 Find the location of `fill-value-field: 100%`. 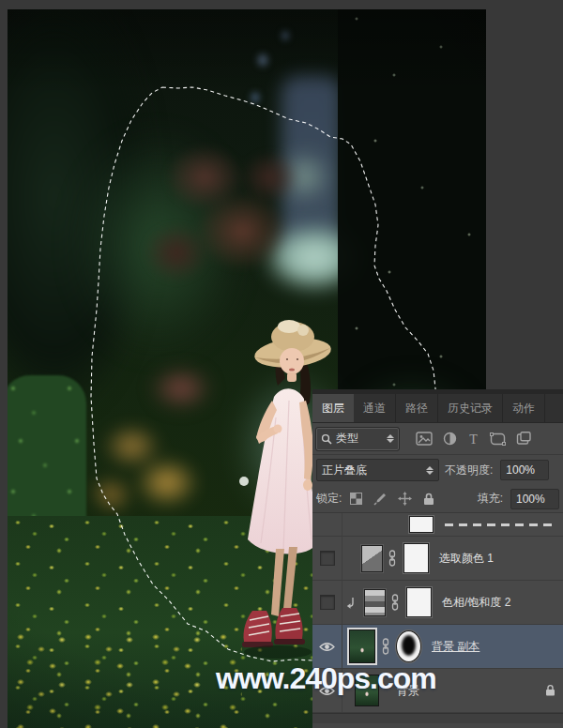

fill-value-field: 100% is located at coordinates (535, 499).